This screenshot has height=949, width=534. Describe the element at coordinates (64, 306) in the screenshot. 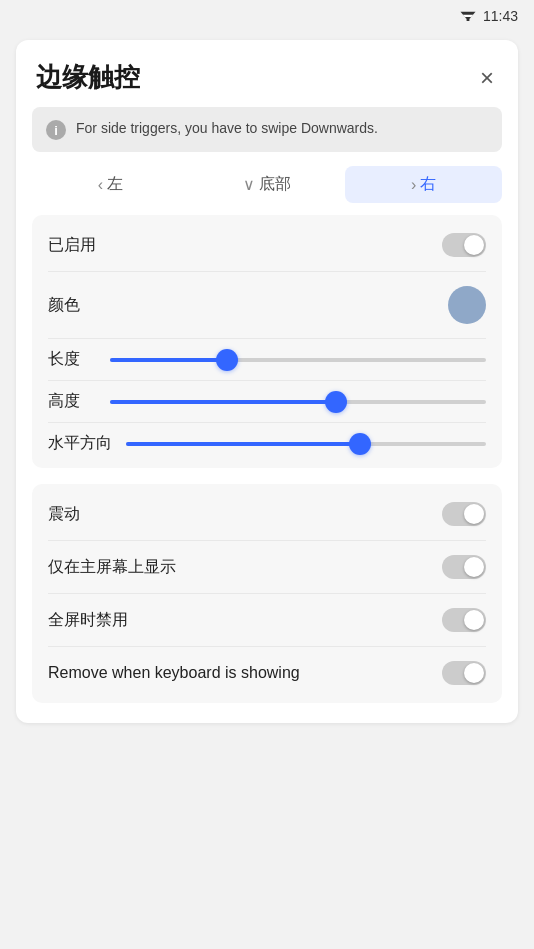

I see `color-label: 颜色` at that location.